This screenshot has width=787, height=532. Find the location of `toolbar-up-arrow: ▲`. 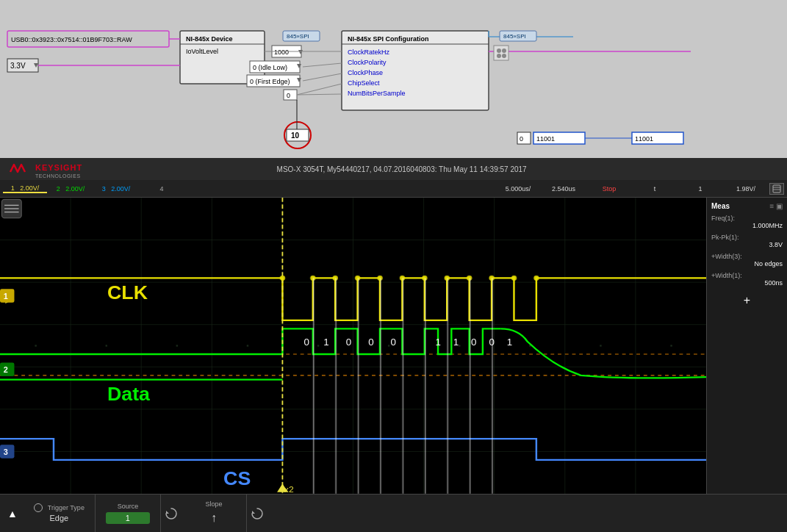

toolbar-up-arrow: ▲ is located at coordinates (12, 514).